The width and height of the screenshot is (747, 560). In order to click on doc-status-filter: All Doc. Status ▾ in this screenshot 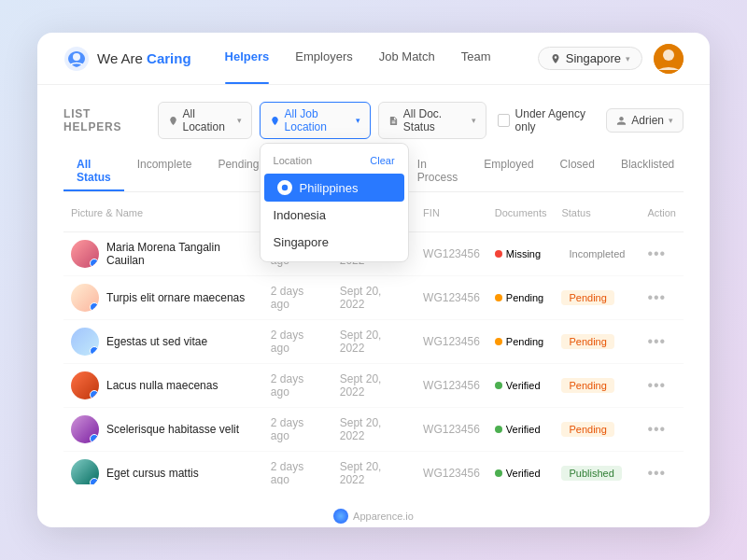, I will do `click(432, 120)`.